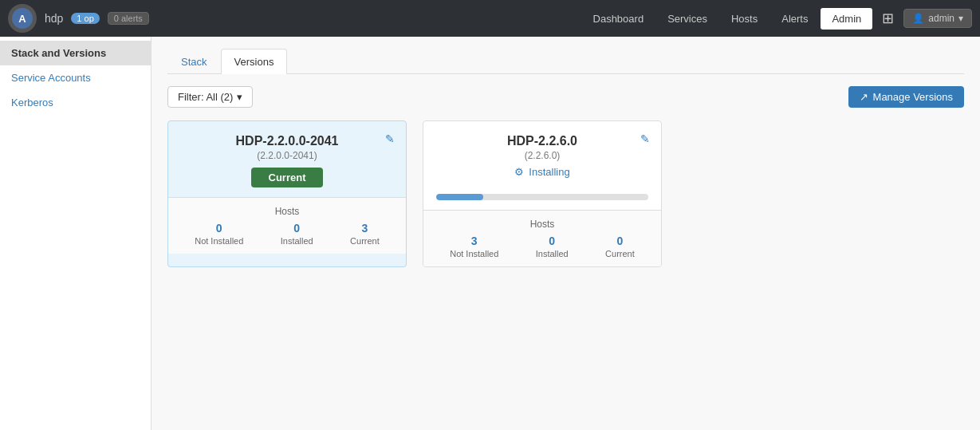  What do you see at coordinates (75, 102) in the screenshot?
I see `sidebar-item-kerberos: Kerberos` at bounding box center [75, 102].